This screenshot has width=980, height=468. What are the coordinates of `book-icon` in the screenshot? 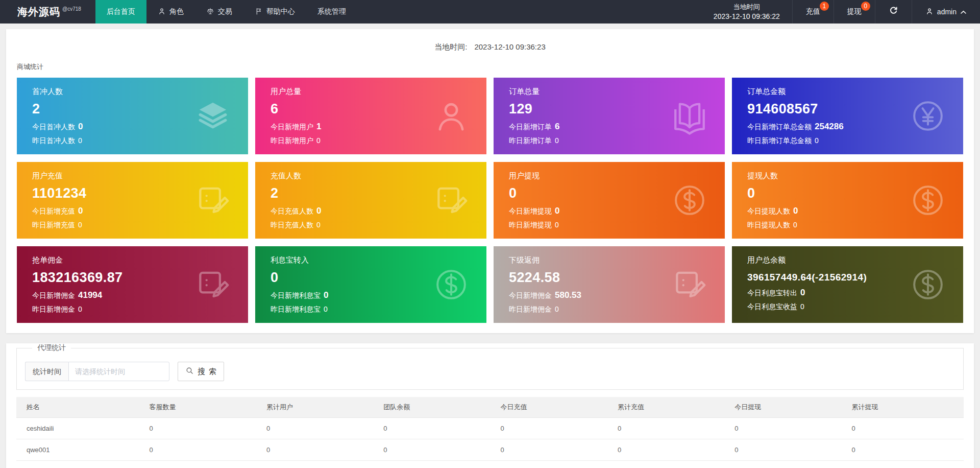 It's located at (690, 116).